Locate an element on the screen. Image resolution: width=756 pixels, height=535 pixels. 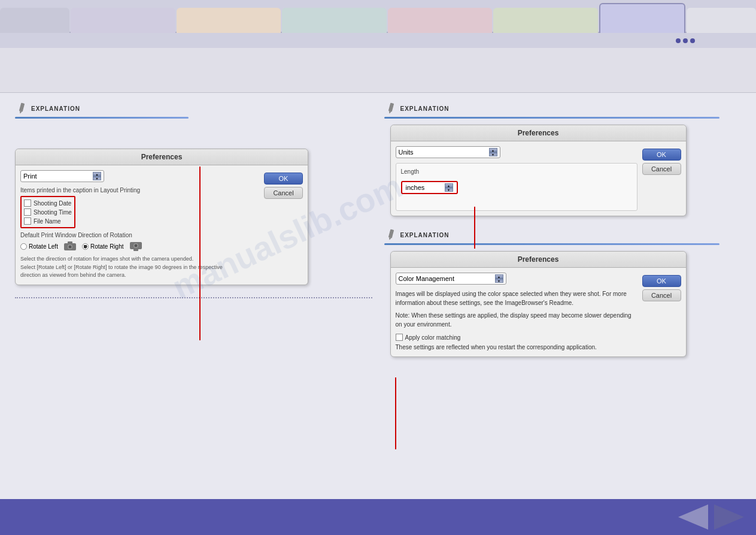
header-area is located at coordinates (378, 71).